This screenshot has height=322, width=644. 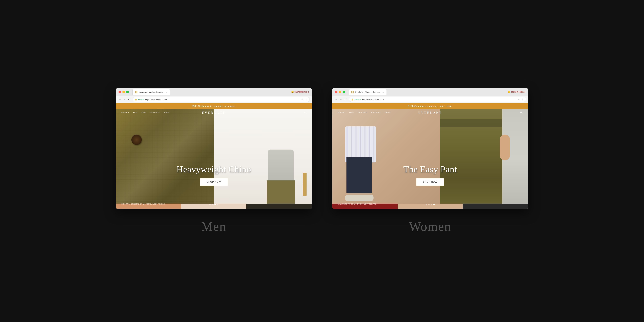 I want to click on men-smile-user: 🙂 zachg@smile.io, so click(x=300, y=92).